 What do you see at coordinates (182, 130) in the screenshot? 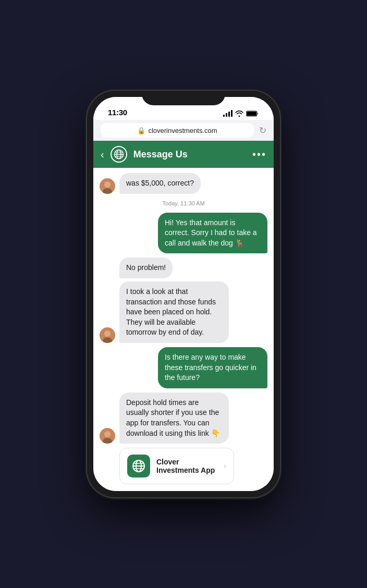
I see `url-text: cloverinvestments.com` at bounding box center [182, 130].